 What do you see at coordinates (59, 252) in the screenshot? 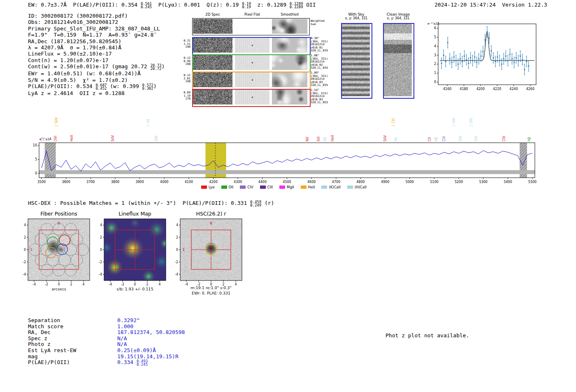
I see `fiber-positions-axes: -4-4-2-2002244NE` at bounding box center [59, 252].